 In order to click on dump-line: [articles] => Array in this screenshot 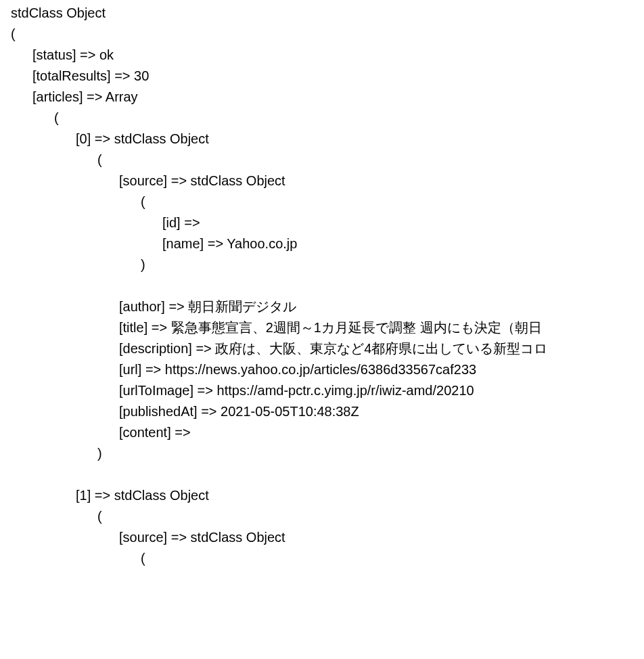, I will do `click(327, 97)`.